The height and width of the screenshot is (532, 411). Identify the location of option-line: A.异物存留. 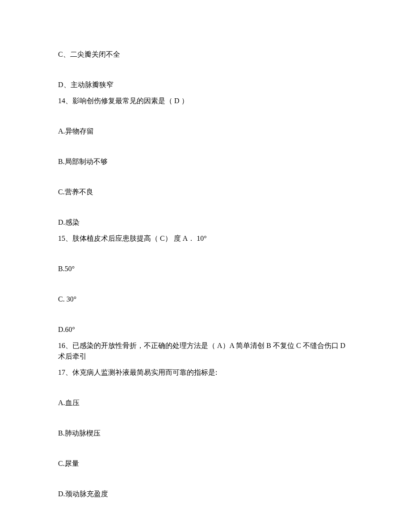
(206, 131).